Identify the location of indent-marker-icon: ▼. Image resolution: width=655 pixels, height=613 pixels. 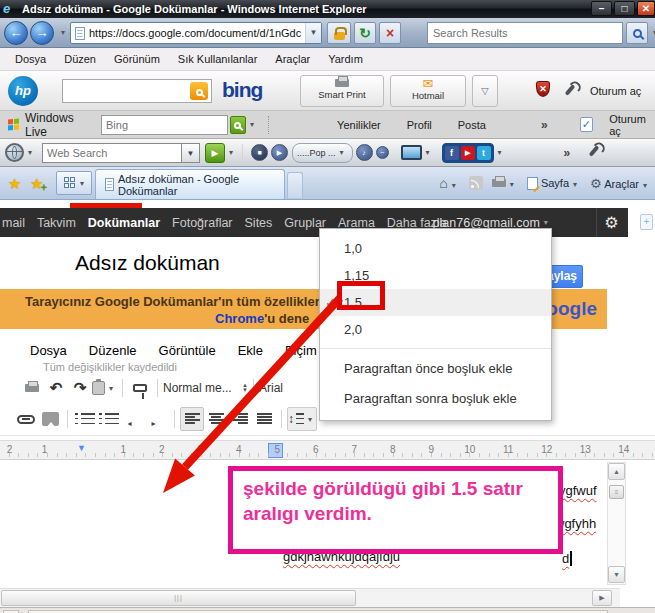
(82, 448).